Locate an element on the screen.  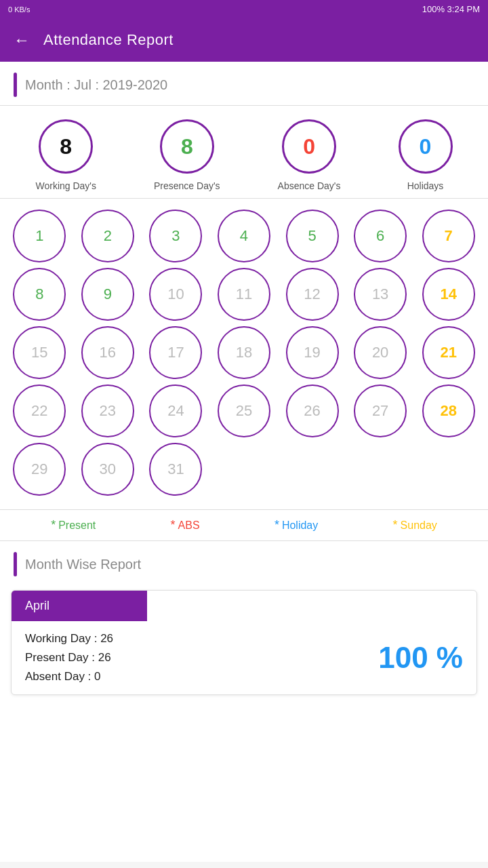
calendar-day-6: 6 is located at coordinates (380, 236).